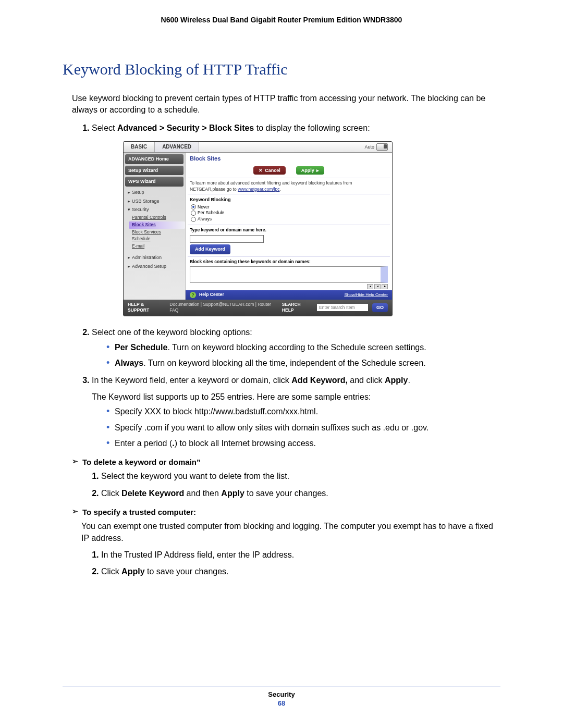 The width and height of the screenshot is (563, 728). What do you see at coordinates (376, 147) in the screenshot?
I see `auto-toggle: Auto` at bounding box center [376, 147].